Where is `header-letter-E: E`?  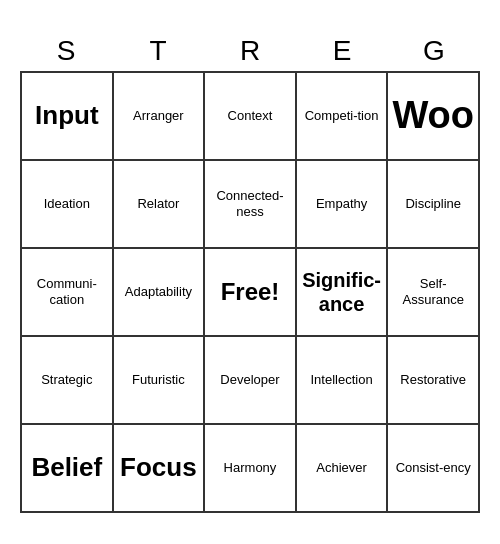
header-letter-E: E is located at coordinates (342, 51).